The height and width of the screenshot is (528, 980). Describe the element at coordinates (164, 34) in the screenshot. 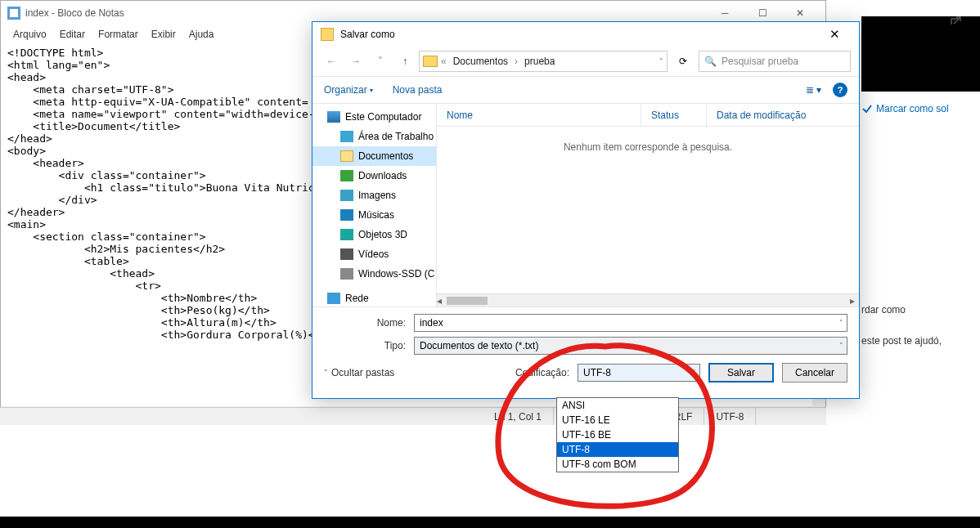

I see `menu-view: Exibir` at that location.